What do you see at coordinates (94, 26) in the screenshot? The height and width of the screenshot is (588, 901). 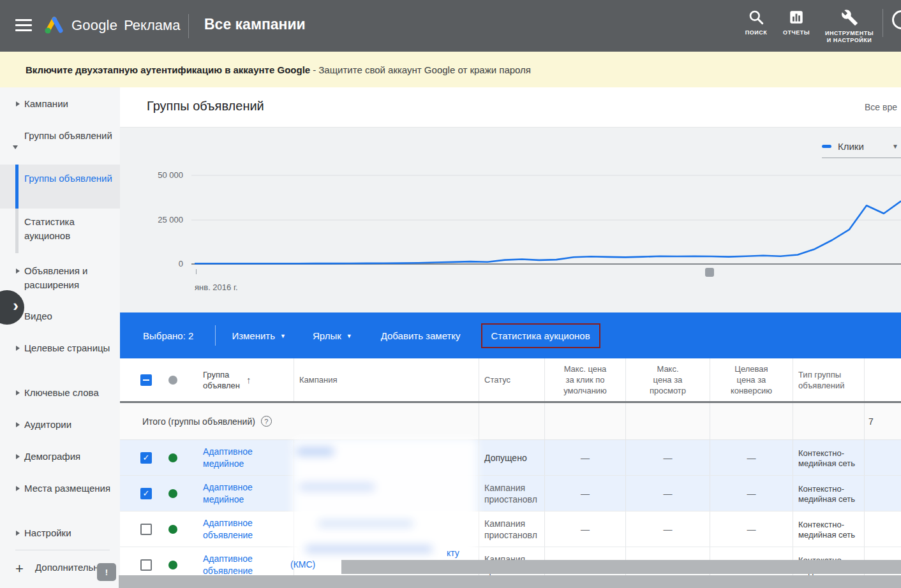 I see `brand-google: Google` at bounding box center [94, 26].